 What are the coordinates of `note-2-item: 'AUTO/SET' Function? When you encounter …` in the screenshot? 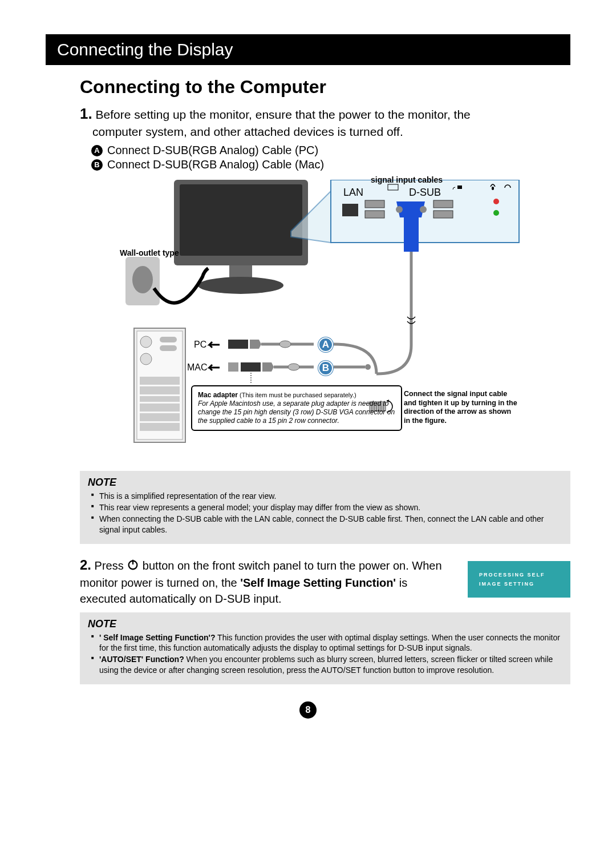 It's located at (327, 664).